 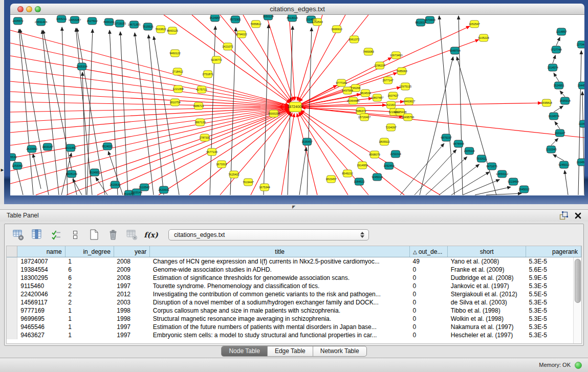 I want to click on table-cell: Stergiakouli et al. (2012), so click(x=487, y=294).